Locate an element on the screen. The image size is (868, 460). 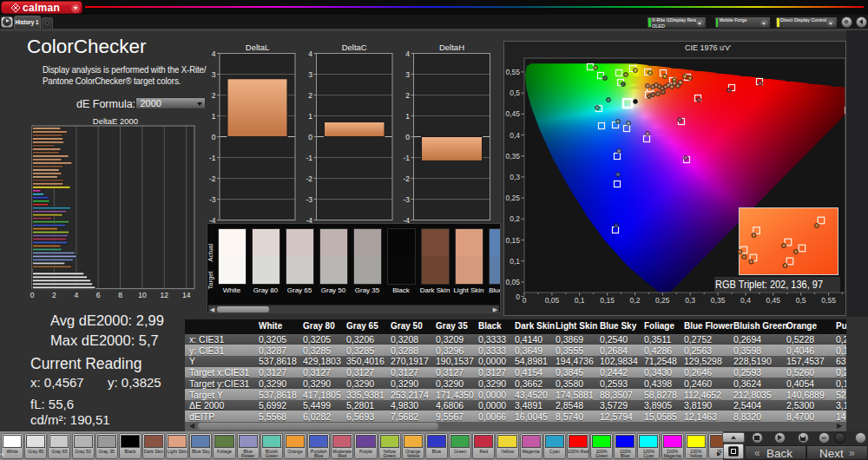
svg-text: RGB Triplet: 202, 136, 97 is located at coordinates (769, 285).